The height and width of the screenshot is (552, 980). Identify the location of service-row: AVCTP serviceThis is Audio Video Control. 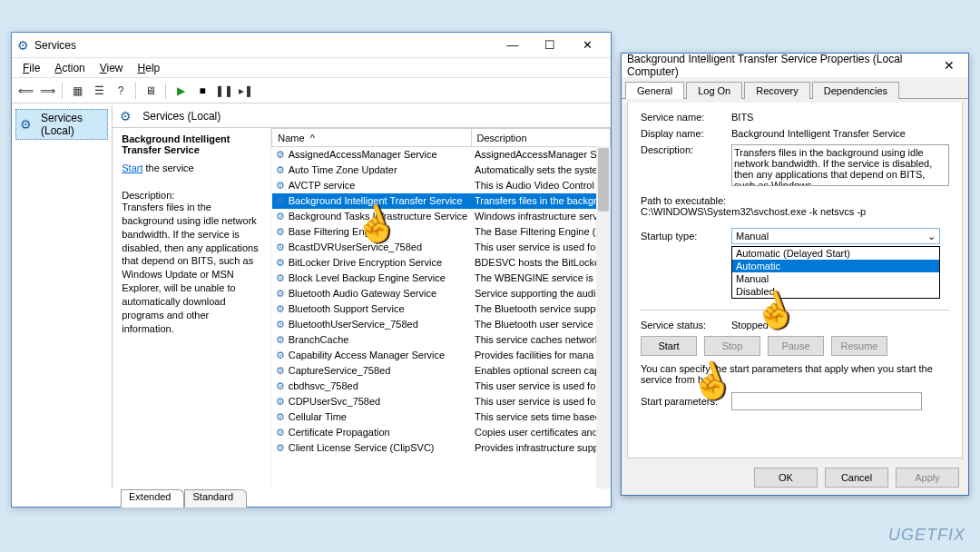
(441, 185).